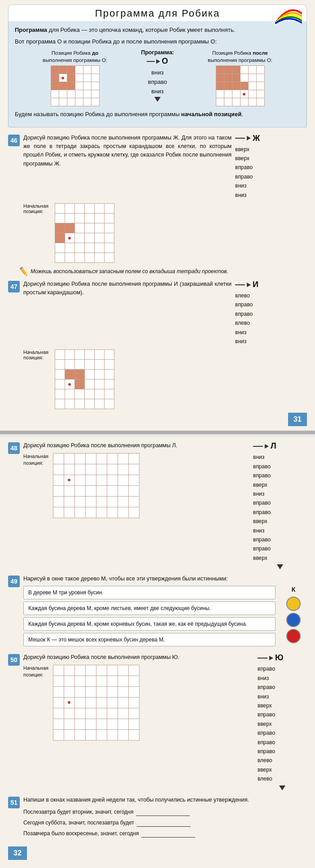 The height and width of the screenshot is (868, 315). What do you see at coordinates (271, 167) in the screenshot?
I see `task-46-right: Ж вверхвверхвправовправовнизвниз` at bounding box center [271, 167].